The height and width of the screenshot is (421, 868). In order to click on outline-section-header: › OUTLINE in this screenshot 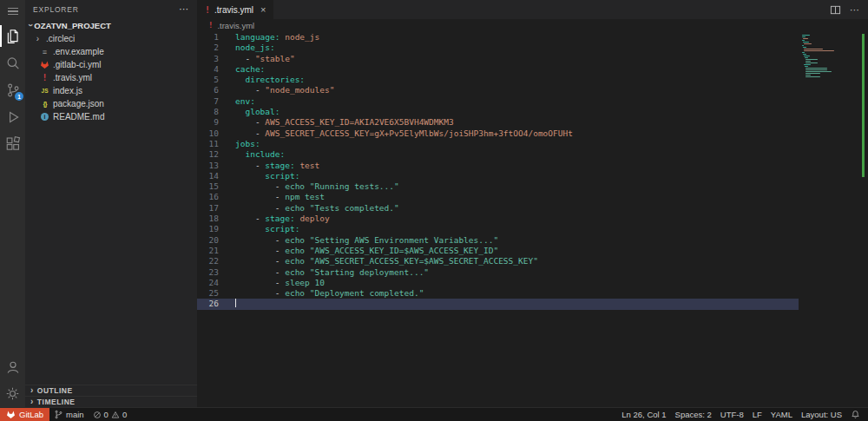, I will do `click(111, 391)`.